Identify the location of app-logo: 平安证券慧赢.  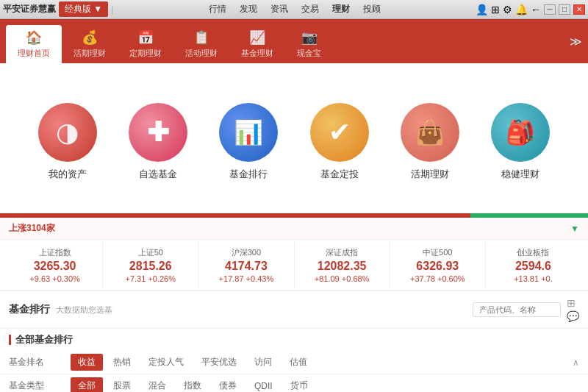
(29, 9).